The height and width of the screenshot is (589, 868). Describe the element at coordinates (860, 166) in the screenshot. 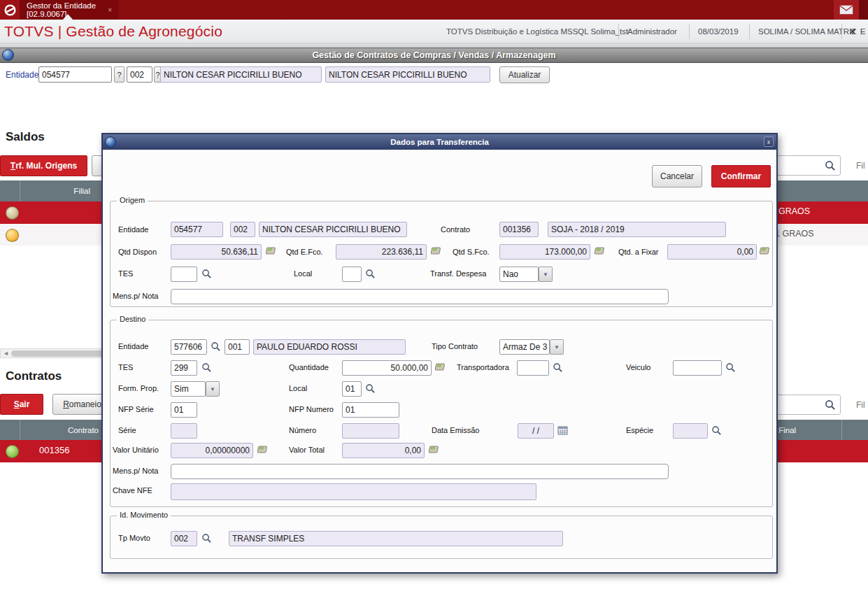

I see `saldos-filter-label: Fil` at that location.